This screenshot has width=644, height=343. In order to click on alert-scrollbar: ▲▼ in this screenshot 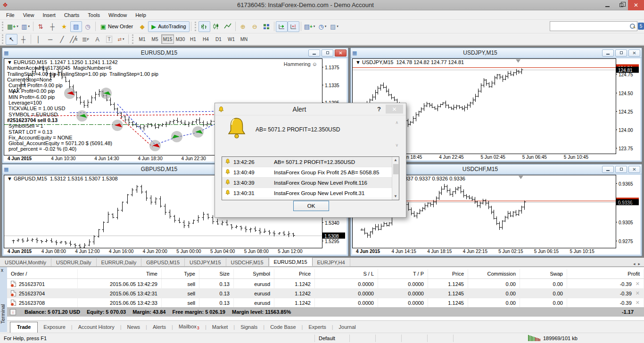, I will do `click(395, 178)`.